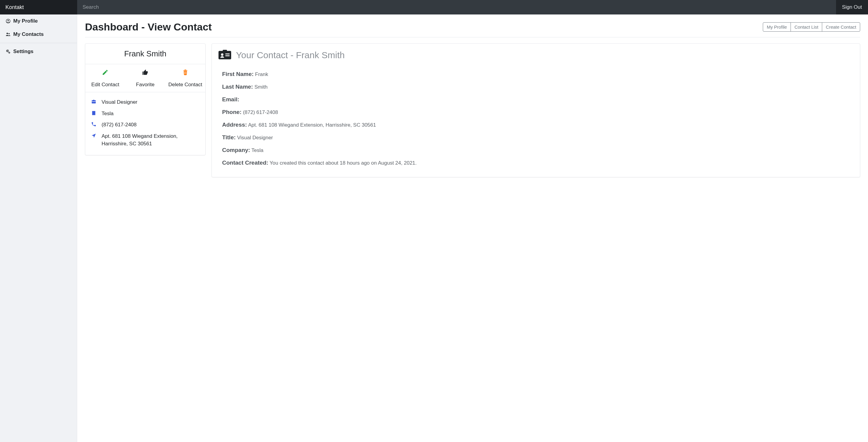  What do you see at coordinates (255, 138) in the screenshot?
I see `detail-value: Visual Designer` at bounding box center [255, 138].